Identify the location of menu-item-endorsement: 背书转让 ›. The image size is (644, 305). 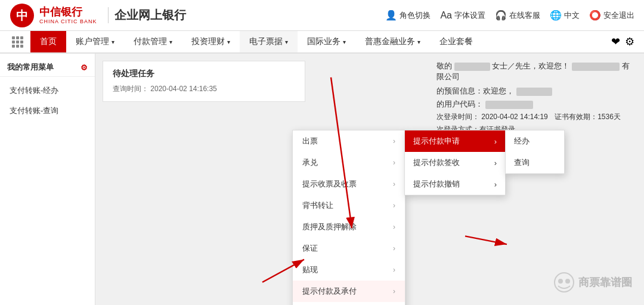
(349, 206).